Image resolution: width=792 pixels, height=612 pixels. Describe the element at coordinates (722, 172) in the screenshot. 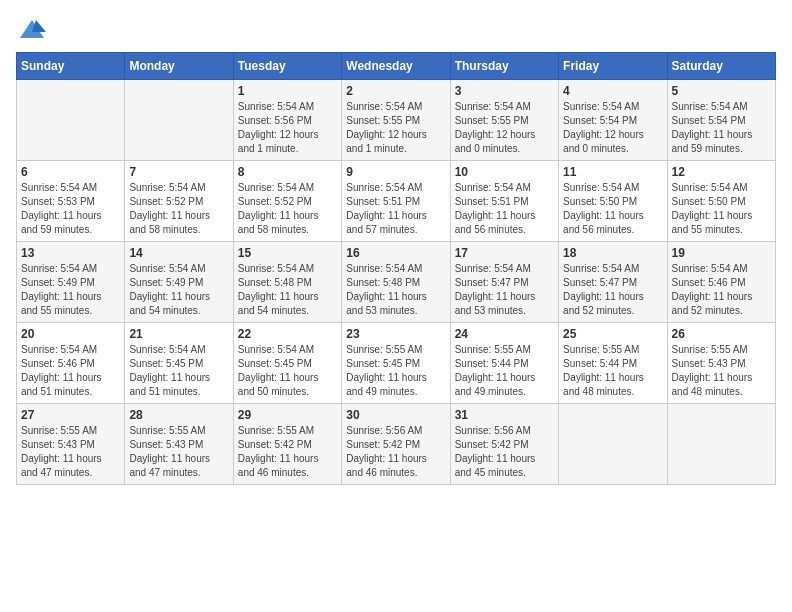

I see `day-number: 12` at that location.